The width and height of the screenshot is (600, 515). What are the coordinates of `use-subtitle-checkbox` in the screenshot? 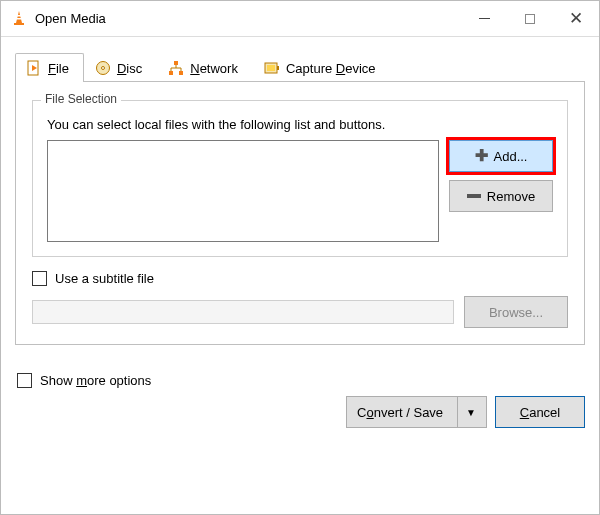 It's located at (40, 278).